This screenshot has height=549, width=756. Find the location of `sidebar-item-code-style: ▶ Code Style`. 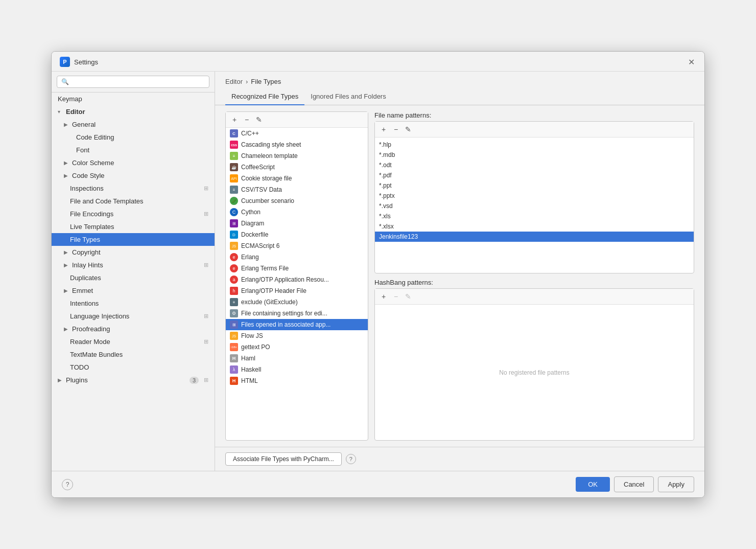

sidebar-item-code-style: ▶ Code Style is located at coordinates (133, 176).